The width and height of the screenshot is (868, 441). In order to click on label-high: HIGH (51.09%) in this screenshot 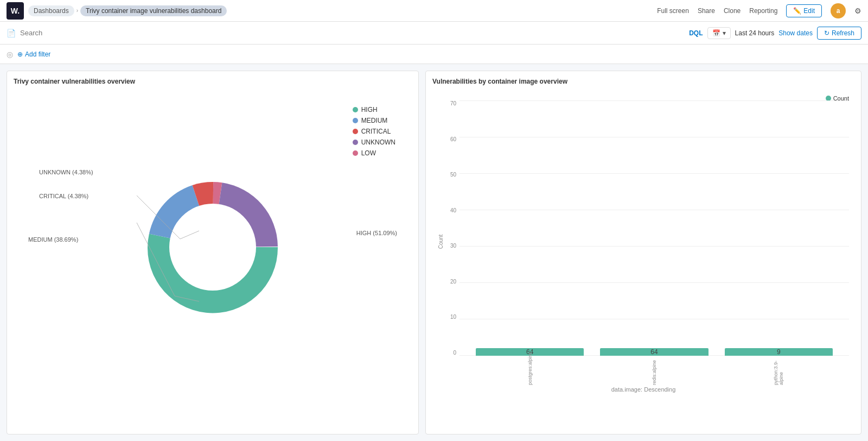, I will do `click(376, 233)`.